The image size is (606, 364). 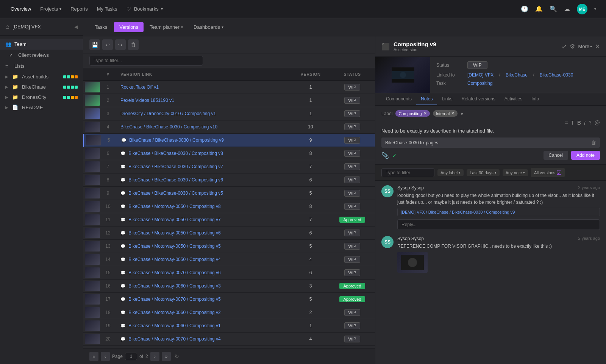 I want to click on table-row: 6 💬 BikeChase / BikeChase-0030 / Composi…, so click(x=229, y=154).